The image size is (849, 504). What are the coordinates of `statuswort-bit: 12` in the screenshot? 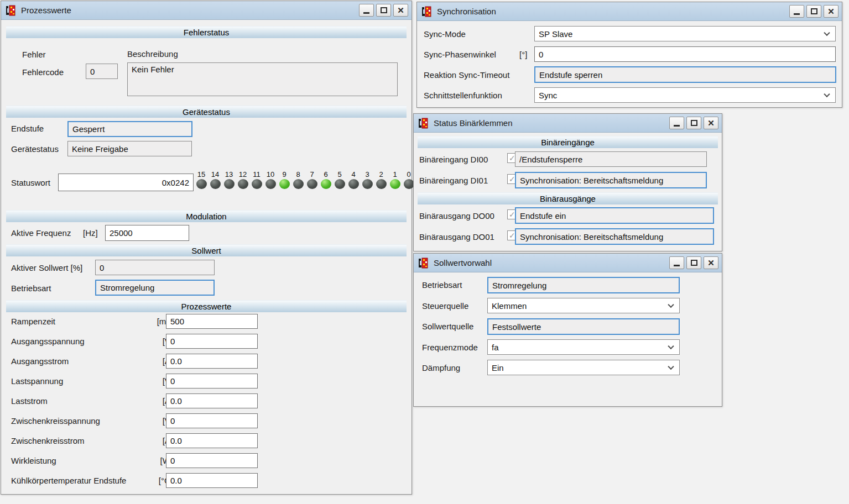 It's located at (243, 179).